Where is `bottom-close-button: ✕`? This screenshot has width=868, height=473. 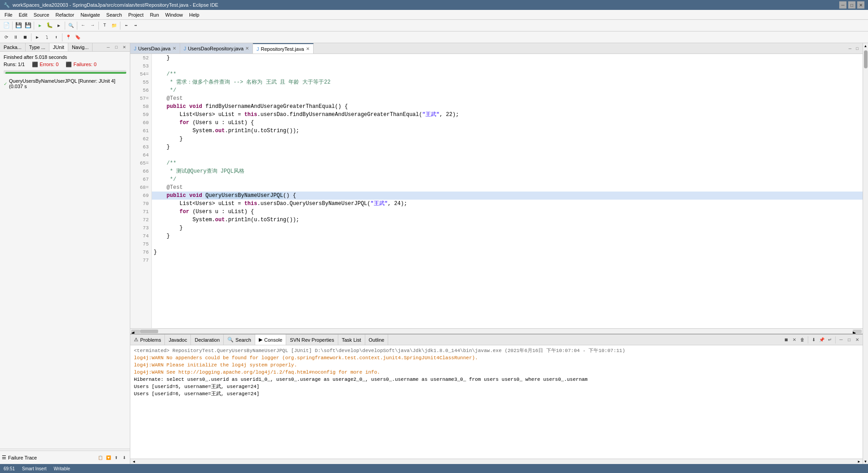 bottom-close-button: ✕ is located at coordinates (857, 340).